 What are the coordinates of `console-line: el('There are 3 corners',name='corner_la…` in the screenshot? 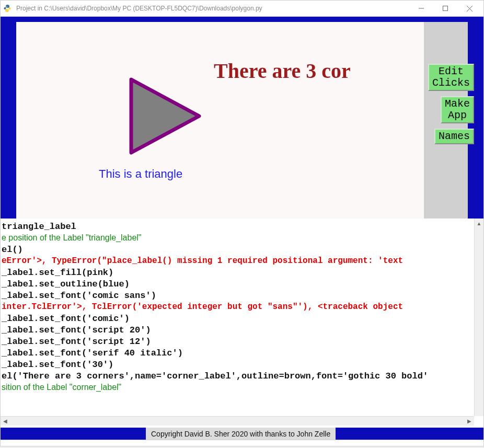 It's located at (242, 376).